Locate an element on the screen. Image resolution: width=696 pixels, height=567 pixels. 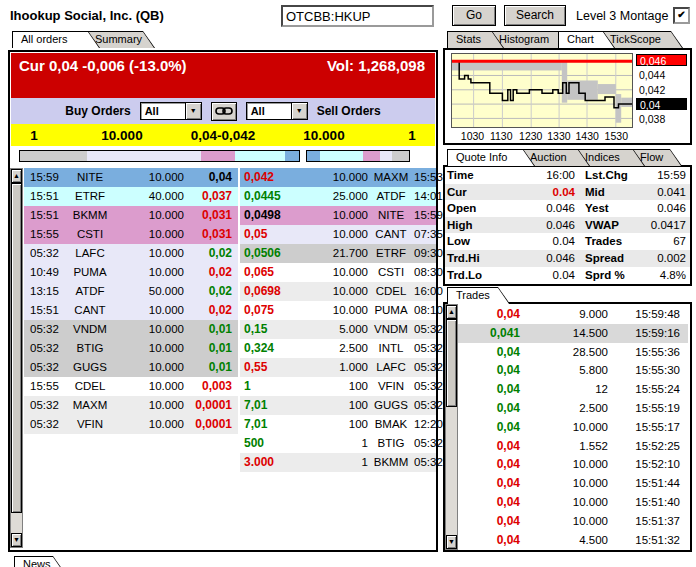
ask-price: 0,05 is located at coordinates (269, 234).